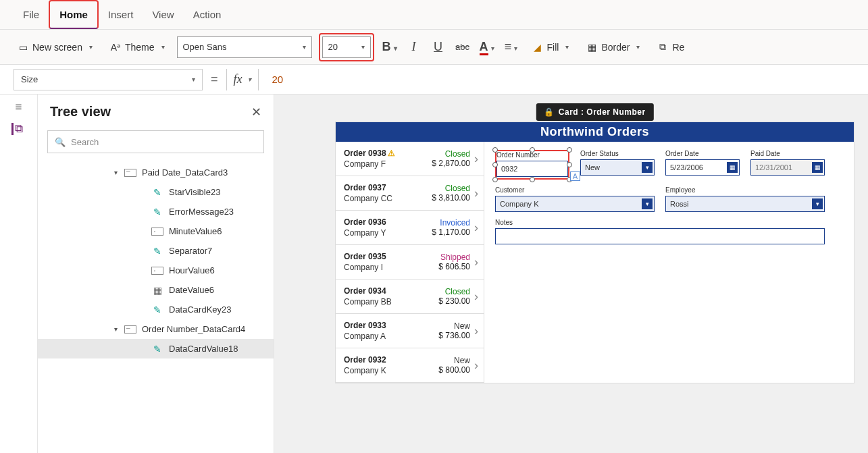  I want to click on tree-node: ✎ErrorMessage23, so click(155, 212).